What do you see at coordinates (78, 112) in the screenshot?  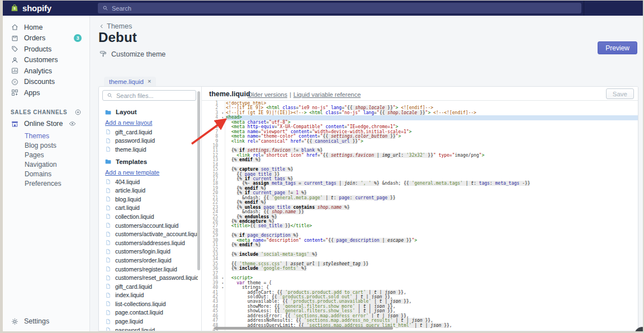 I see `add-channel-icon` at bounding box center [78, 112].